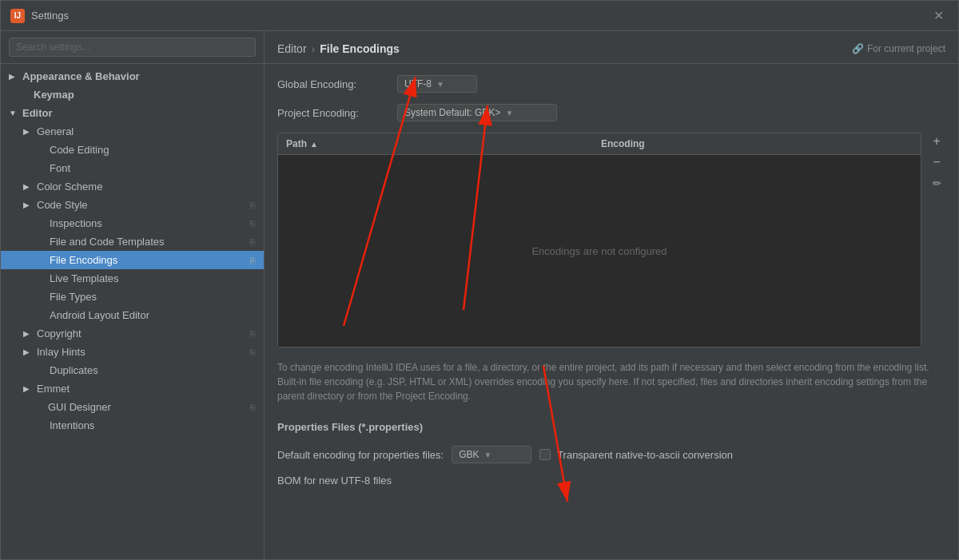 Image resolution: width=959 pixels, height=560 pixels. What do you see at coordinates (133, 241) in the screenshot?
I see `sidebar-item-file-code-templates: File and Code Templates ⎘` at bounding box center [133, 241].